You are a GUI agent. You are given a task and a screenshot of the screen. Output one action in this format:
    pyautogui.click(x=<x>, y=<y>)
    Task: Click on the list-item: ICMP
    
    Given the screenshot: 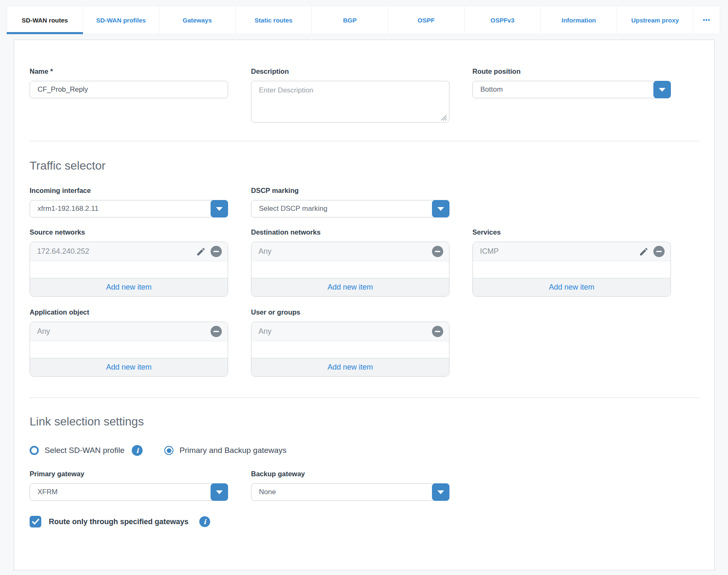 What is the action you would take?
    pyautogui.click(x=572, y=252)
    